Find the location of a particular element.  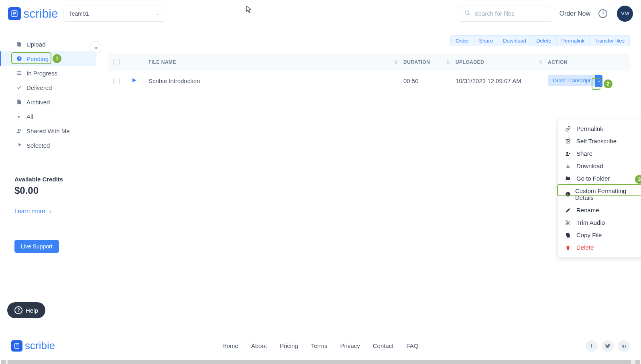

users-icon is located at coordinates (19, 131).